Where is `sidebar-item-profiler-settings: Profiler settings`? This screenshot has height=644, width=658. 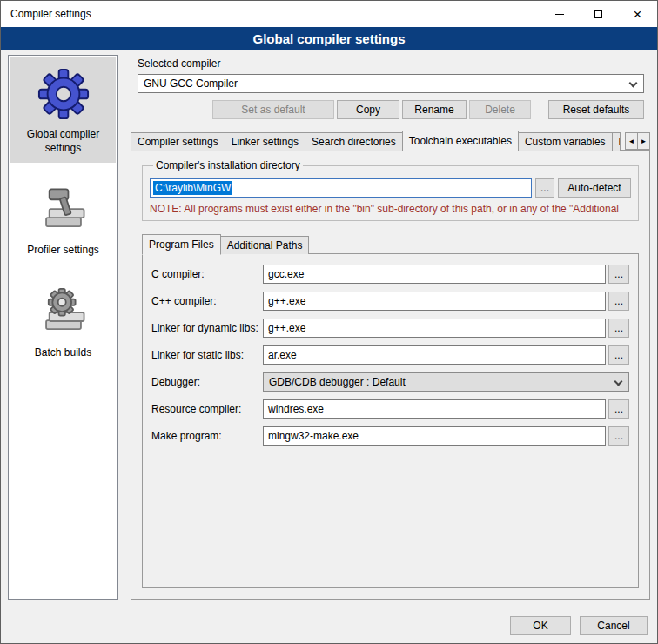 sidebar-item-profiler-settings: Profiler settings is located at coordinates (63, 219).